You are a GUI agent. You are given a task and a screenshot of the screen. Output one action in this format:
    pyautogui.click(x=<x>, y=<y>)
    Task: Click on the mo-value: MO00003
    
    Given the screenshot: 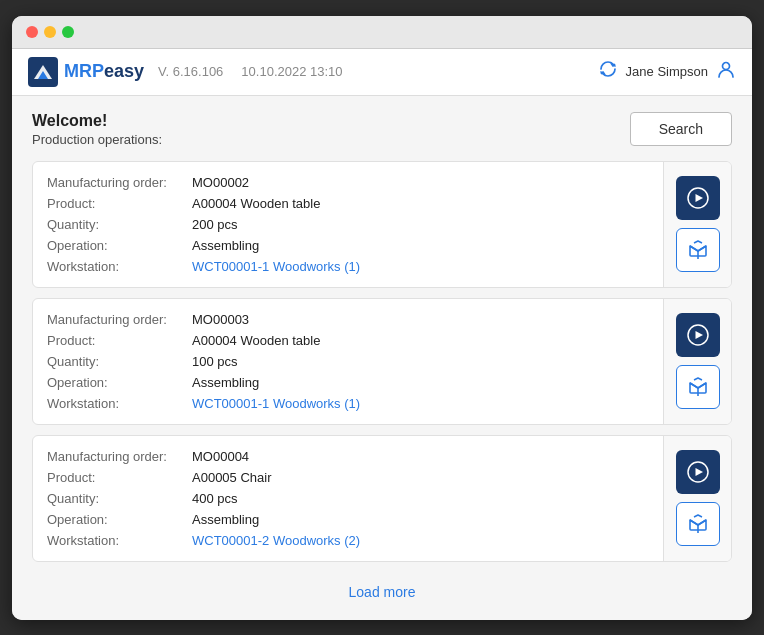 What is the action you would take?
    pyautogui.click(x=220, y=320)
    